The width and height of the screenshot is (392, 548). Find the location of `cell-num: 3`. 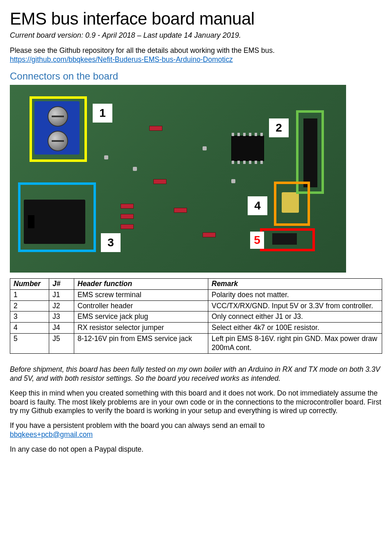

cell-num: 3 is located at coordinates (30, 317).